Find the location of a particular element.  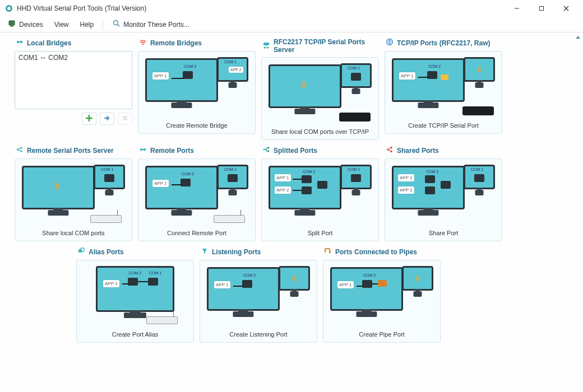

tile-alias-port: APP 1 COM 2 COM 1 Create Port Alias is located at coordinates (135, 301).